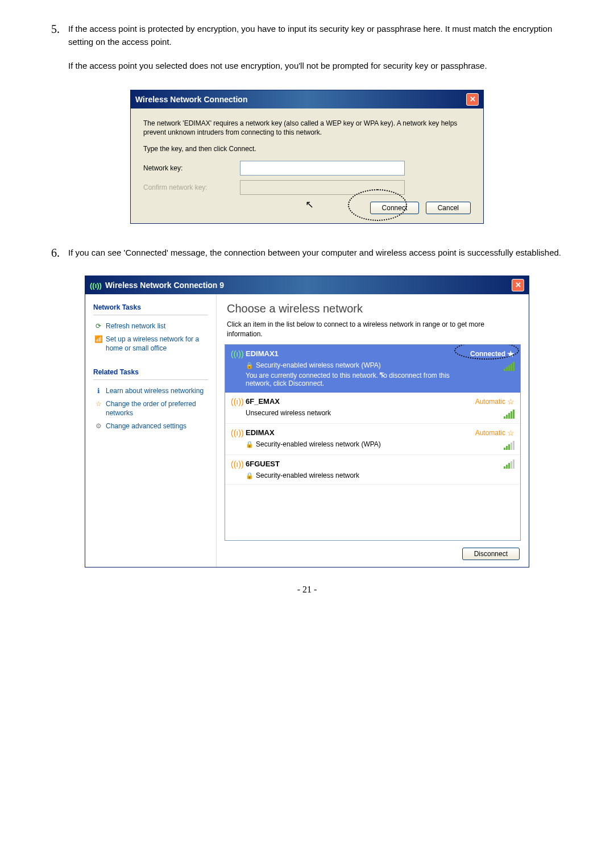 This screenshot has height=868, width=614. Describe the element at coordinates (151, 373) in the screenshot. I see `related-tasks-title: Related Tasks` at that location.